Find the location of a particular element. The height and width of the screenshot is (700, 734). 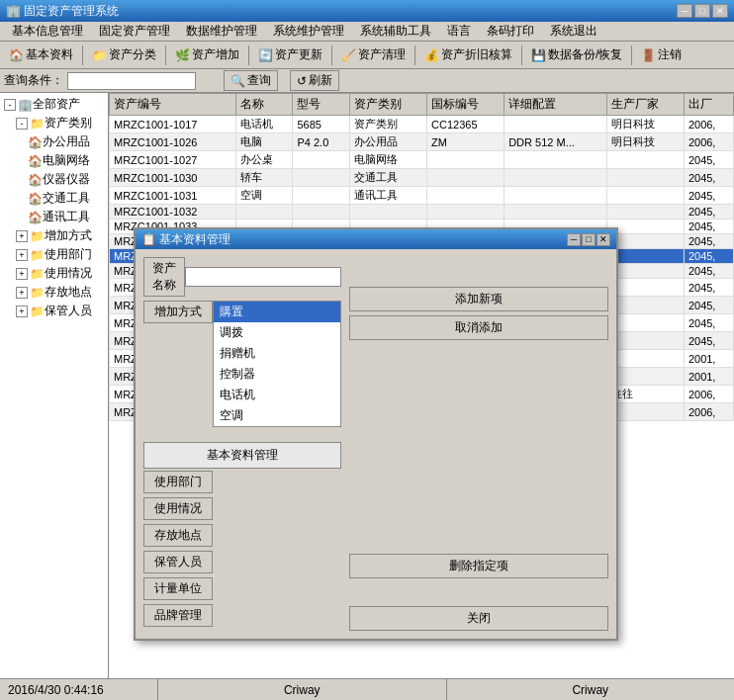

dialog-minimize: ─ is located at coordinates (574, 239).